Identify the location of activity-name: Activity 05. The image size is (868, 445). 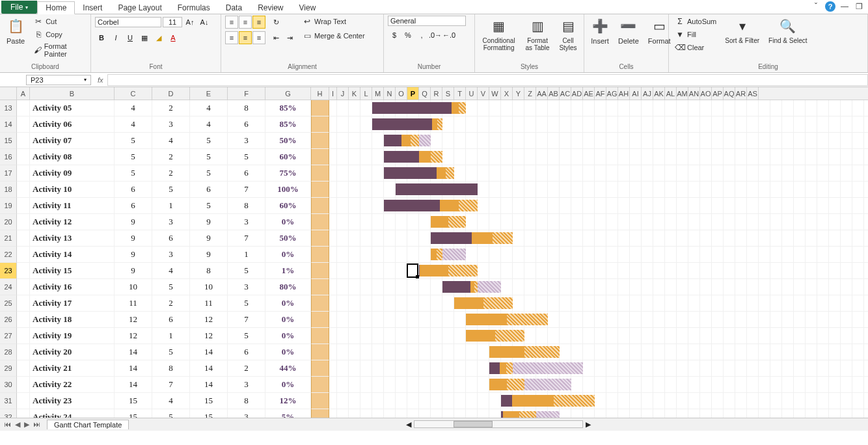
(72, 108).